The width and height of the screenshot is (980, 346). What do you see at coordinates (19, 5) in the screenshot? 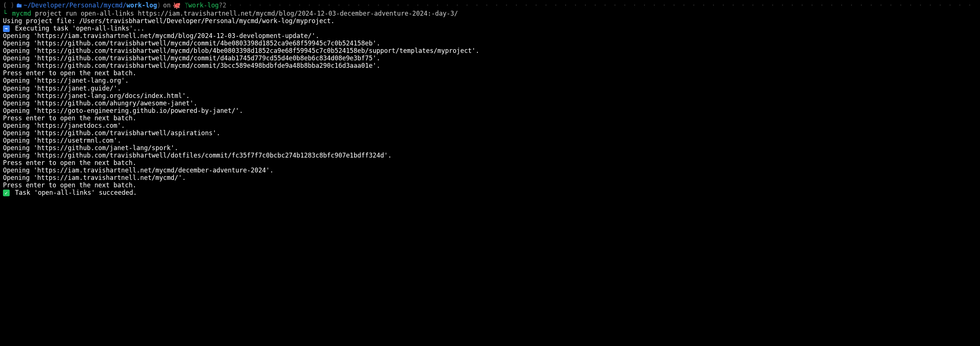
I see `folder-icon: 🖿` at bounding box center [19, 5].